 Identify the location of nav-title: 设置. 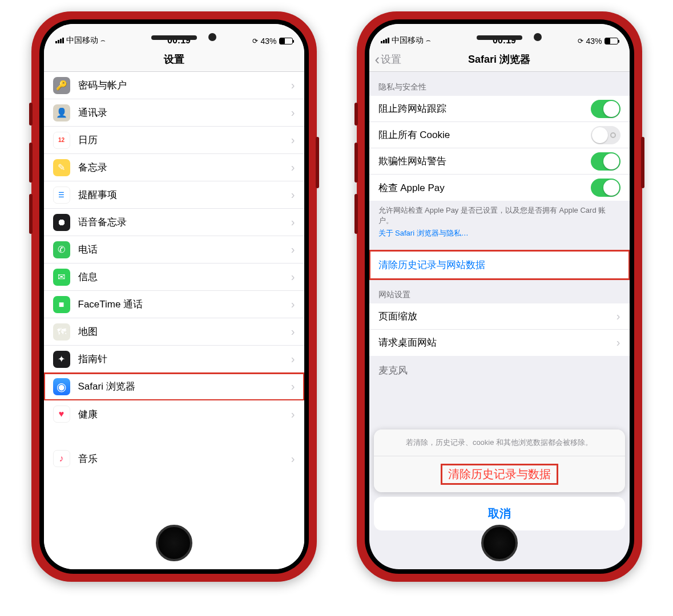
(174, 59).